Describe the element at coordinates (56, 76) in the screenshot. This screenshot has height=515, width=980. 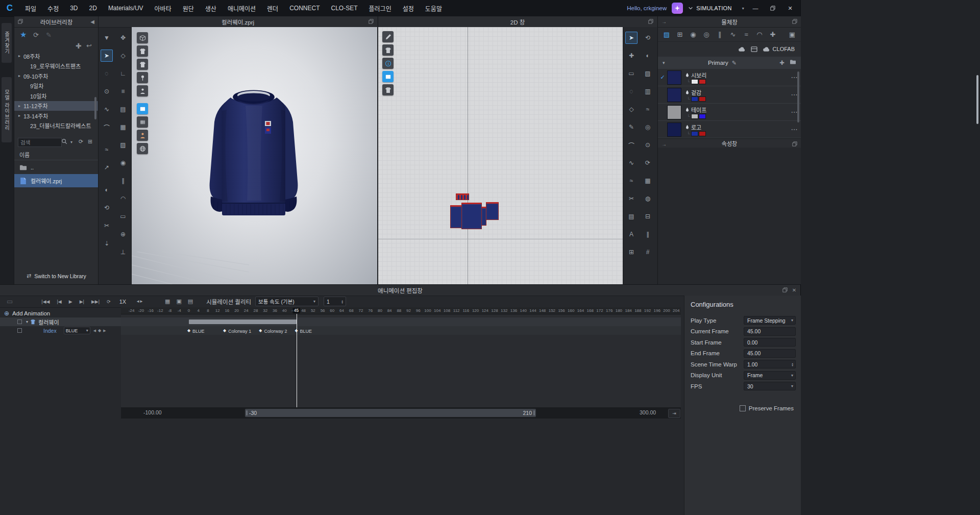
I see `library-tree-item: ▸09-10주차` at that location.